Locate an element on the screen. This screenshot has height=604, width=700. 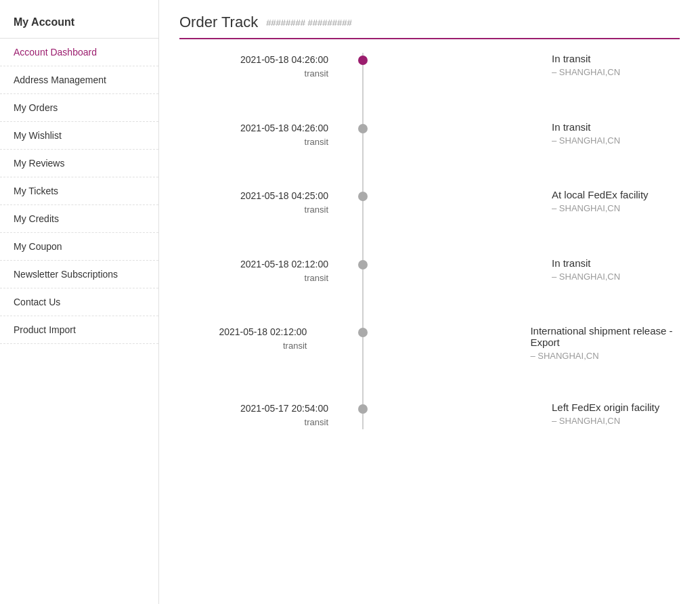
sidebar-item-my-orders: My Orders is located at coordinates (79, 108).